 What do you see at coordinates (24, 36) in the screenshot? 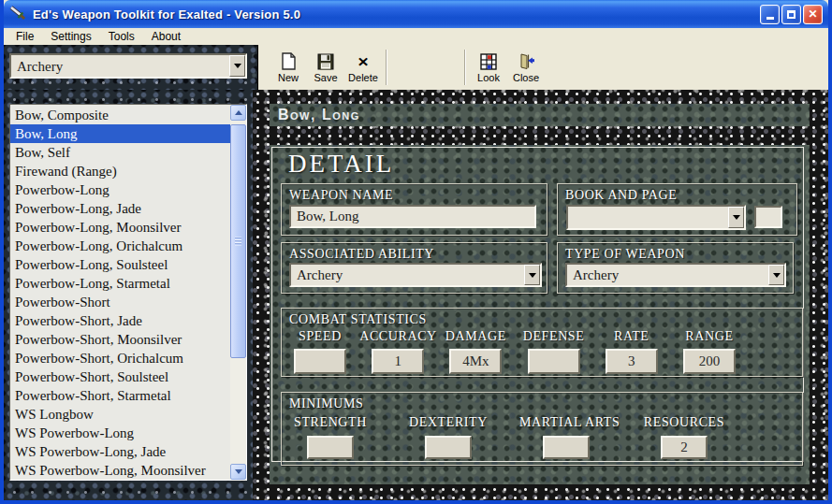
I see `menu-file: File` at bounding box center [24, 36].